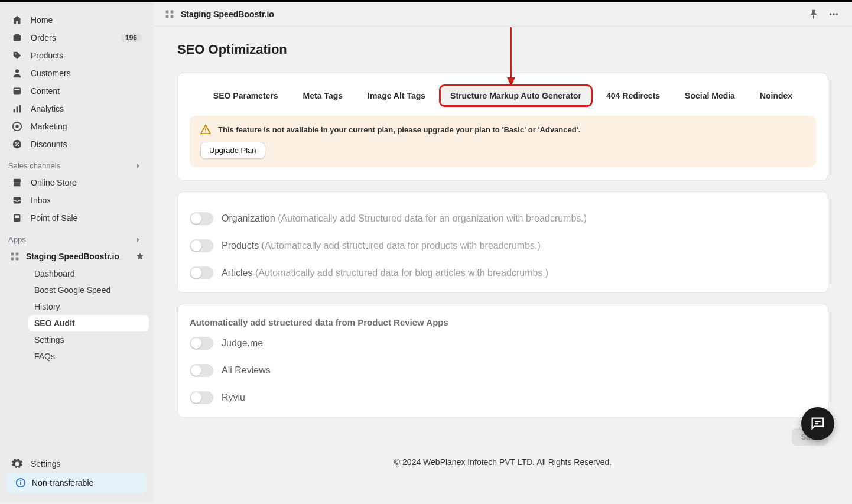 This screenshot has height=504, width=852. What do you see at coordinates (503, 142) in the screenshot?
I see `warning-banner: This feature is not available in your cu…` at bounding box center [503, 142].